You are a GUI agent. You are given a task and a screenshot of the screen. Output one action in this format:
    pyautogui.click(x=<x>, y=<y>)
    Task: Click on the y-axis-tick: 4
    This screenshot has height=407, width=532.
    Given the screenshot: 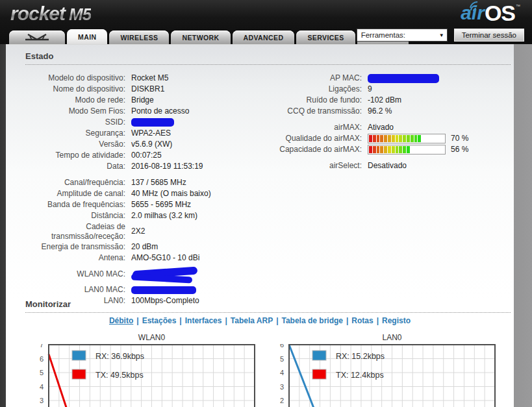 What is the action you would take?
    pyautogui.click(x=42, y=387)
    